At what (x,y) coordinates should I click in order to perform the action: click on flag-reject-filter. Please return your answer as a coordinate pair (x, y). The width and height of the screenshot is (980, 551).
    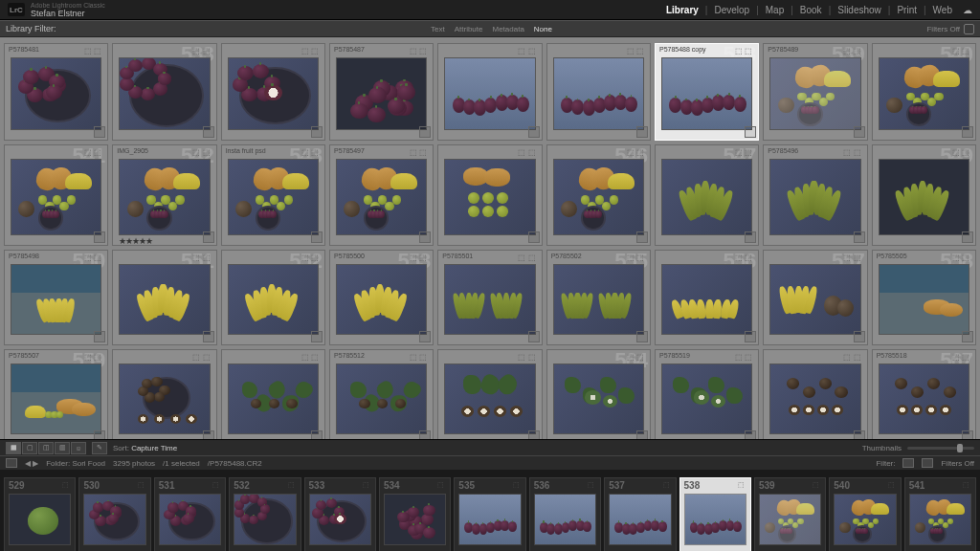
    Looking at the image, I should click on (927, 463).